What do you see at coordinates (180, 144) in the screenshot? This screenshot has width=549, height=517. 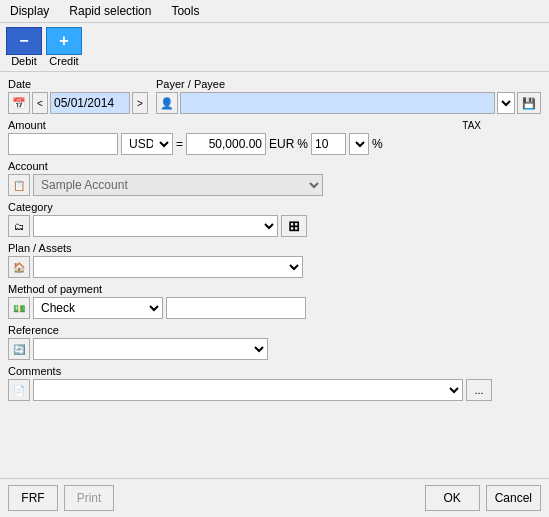 I see `equals-sign: =` at bounding box center [180, 144].